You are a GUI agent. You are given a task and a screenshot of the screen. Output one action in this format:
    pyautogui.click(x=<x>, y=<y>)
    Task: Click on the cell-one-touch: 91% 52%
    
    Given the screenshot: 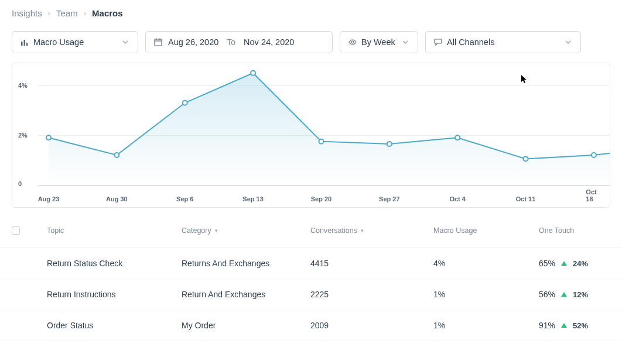 What is the action you would take?
    pyautogui.click(x=580, y=325)
    